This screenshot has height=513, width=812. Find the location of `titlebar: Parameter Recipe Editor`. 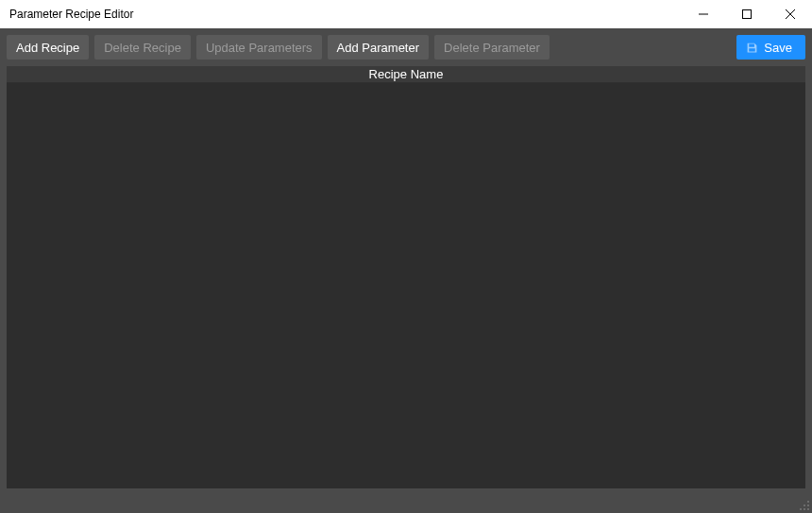

titlebar: Parameter Recipe Editor is located at coordinates (406, 14).